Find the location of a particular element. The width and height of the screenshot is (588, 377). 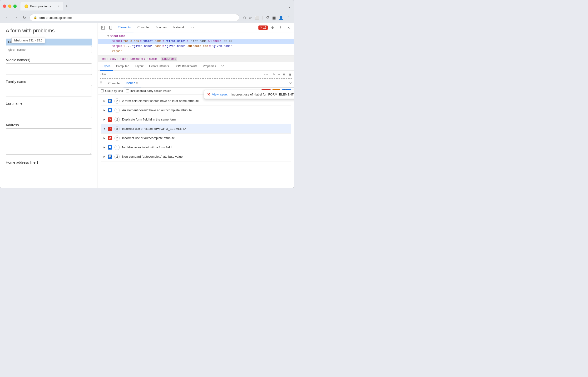

refresh-button: ↻ is located at coordinates (24, 18).